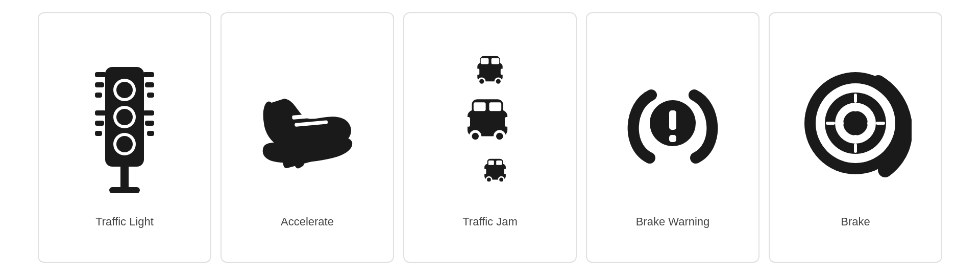  I want to click on traffic-jam-icon, so click(490, 123).